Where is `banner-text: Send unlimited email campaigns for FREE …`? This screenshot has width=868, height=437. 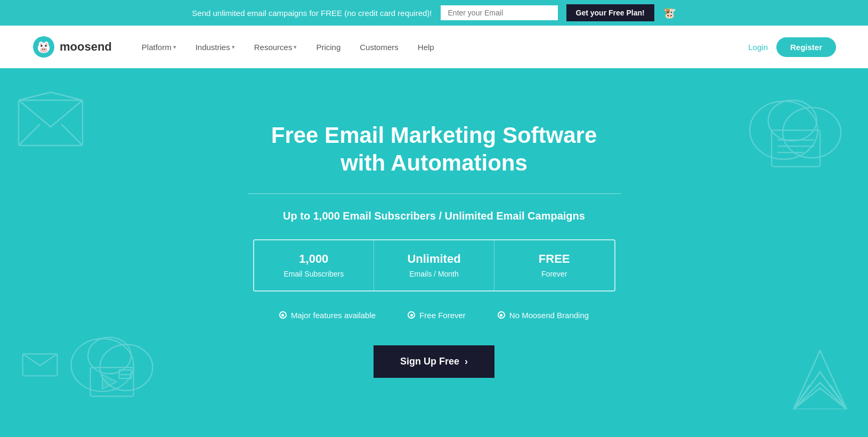 banner-text: Send unlimited email campaigns for FREE … is located at coordinates (312, 13).